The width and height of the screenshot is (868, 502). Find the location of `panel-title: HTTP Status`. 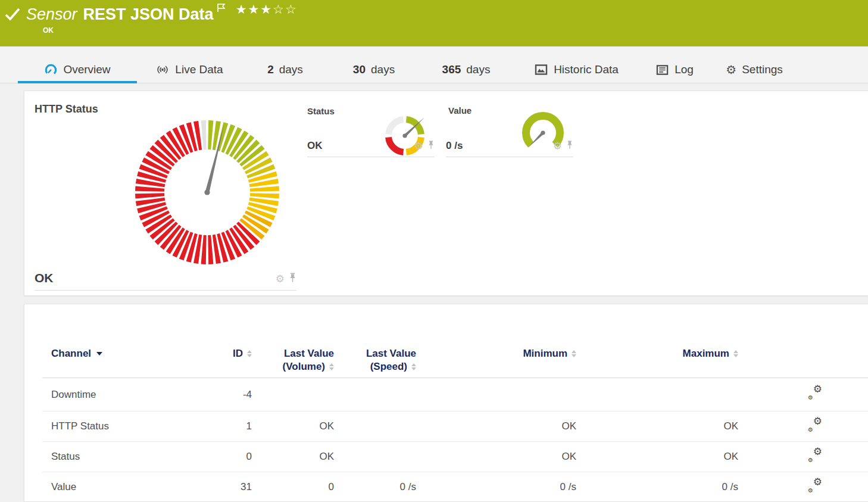

panel-title: HTTP Status is located at coordinates (166, 110).